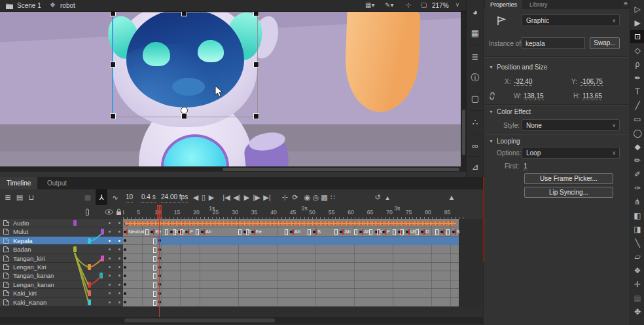 This screenshot has height=325, width=644. What do you see at coordinates (308, 241) in the screenshot?
I see `selected-frames-highlight` at bounding box center [308, 241].